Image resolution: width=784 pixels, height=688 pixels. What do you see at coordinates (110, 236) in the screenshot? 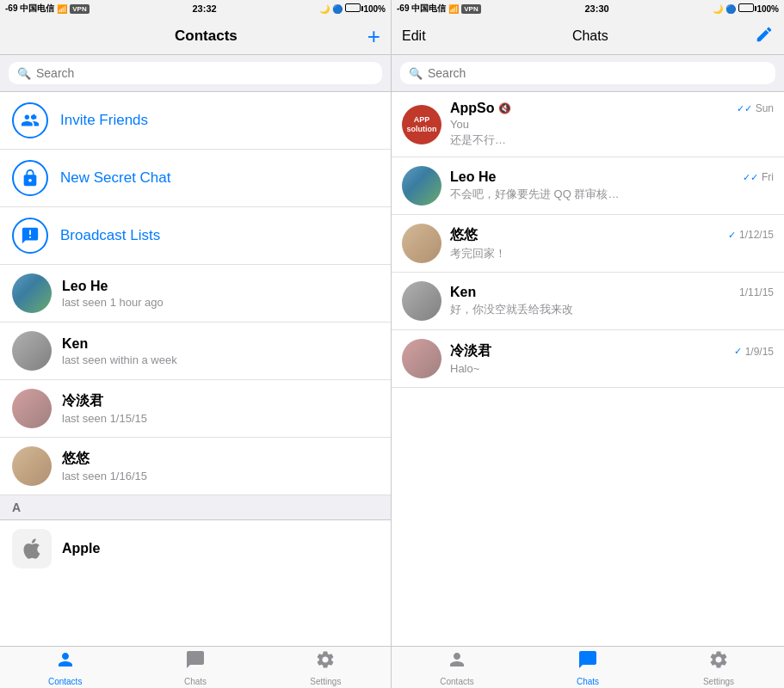
I see `broadcast-lists-label: Broadcast Lists` at bounding box center [110, 236].